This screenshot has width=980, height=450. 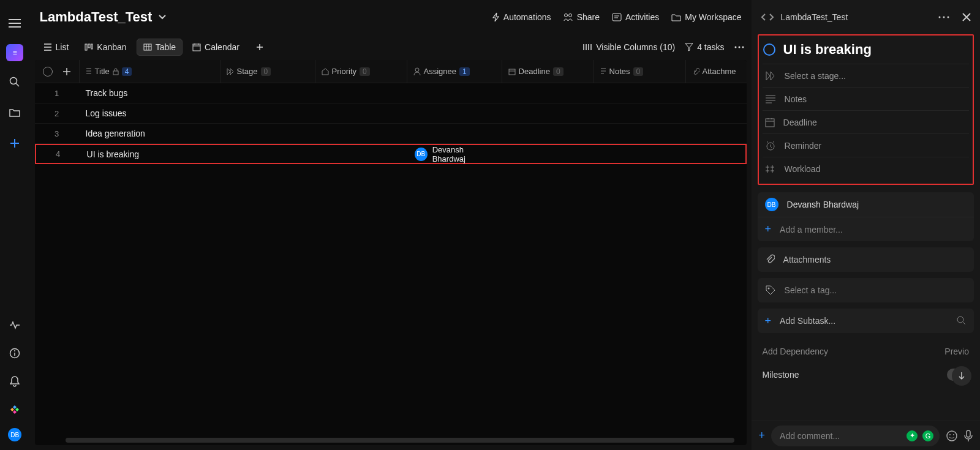 What do you see at coordinates (962, 376) in the screenshot?
I see `scroll-down-button` at bounding box center [962, 376].